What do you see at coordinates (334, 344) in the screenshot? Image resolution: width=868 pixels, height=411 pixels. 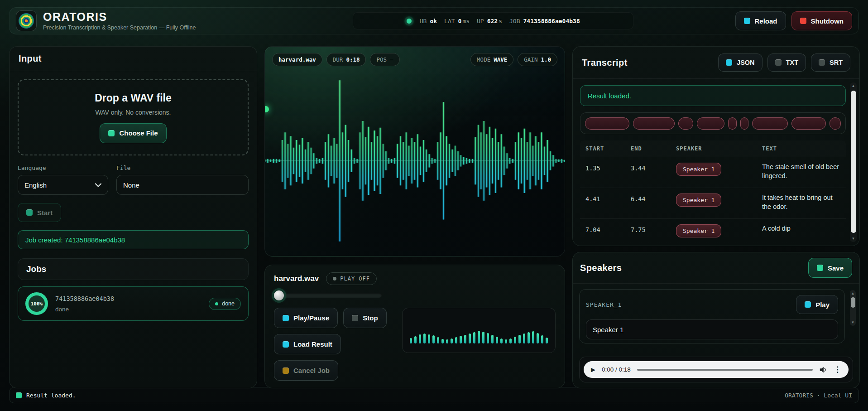 I see `player-buttons: Play/Pause Stop Load Result` at bounding box center [334, 344].